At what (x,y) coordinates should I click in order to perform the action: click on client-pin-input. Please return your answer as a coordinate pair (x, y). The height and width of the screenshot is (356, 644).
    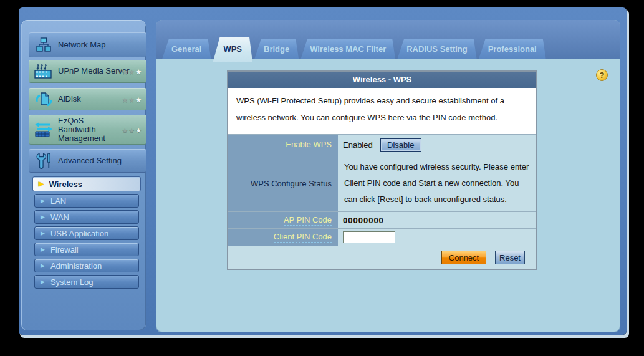
    Looking at the image, I should click on (369, 237).